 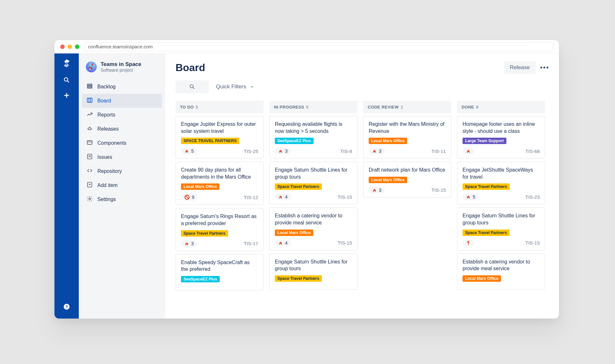 I want to click on sidebar-item-reports: Reports, so click(x=122, y=115).